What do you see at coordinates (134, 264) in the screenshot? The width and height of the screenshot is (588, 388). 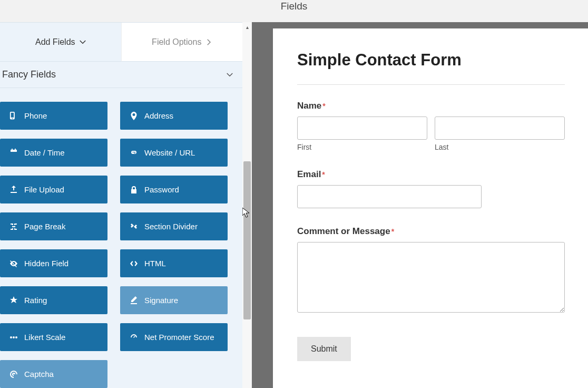 I see `html-icon` at bounding box center [134, 264].